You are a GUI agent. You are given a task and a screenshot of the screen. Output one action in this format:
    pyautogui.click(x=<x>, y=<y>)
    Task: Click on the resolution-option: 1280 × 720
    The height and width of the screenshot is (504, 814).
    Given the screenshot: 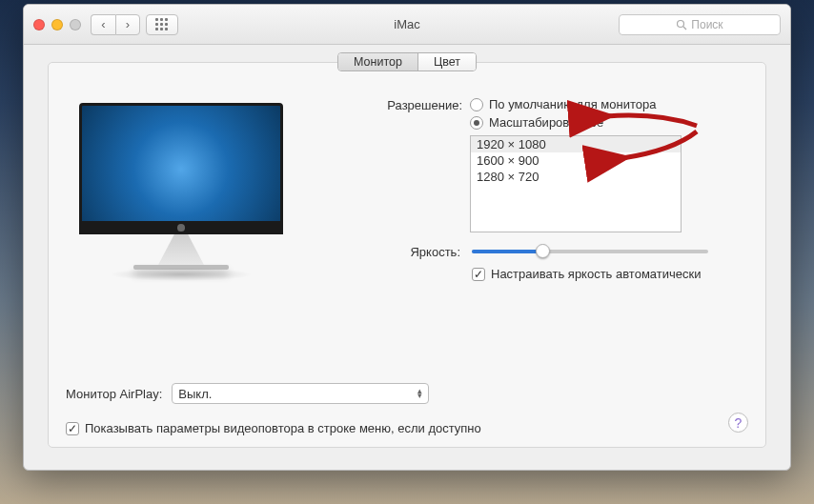 What is the action you would take?
    pyautogui.click(x=576, y=177)
    